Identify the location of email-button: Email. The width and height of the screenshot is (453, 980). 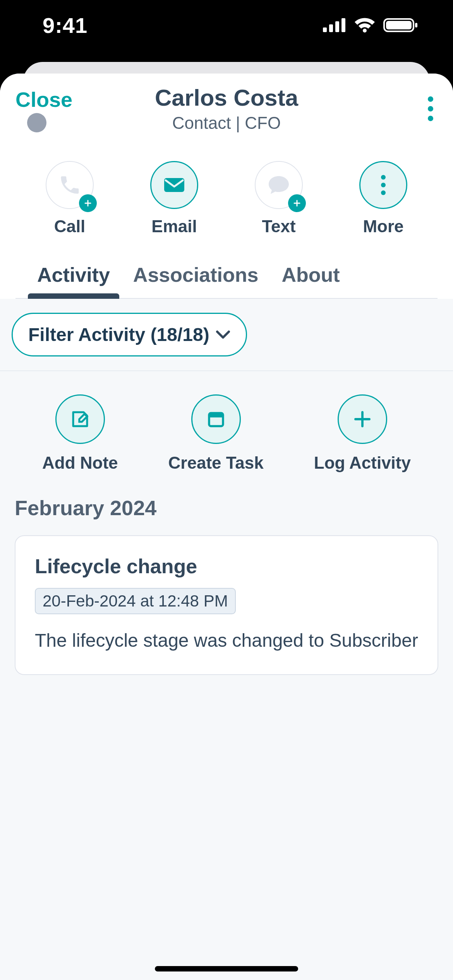
(174, 199).